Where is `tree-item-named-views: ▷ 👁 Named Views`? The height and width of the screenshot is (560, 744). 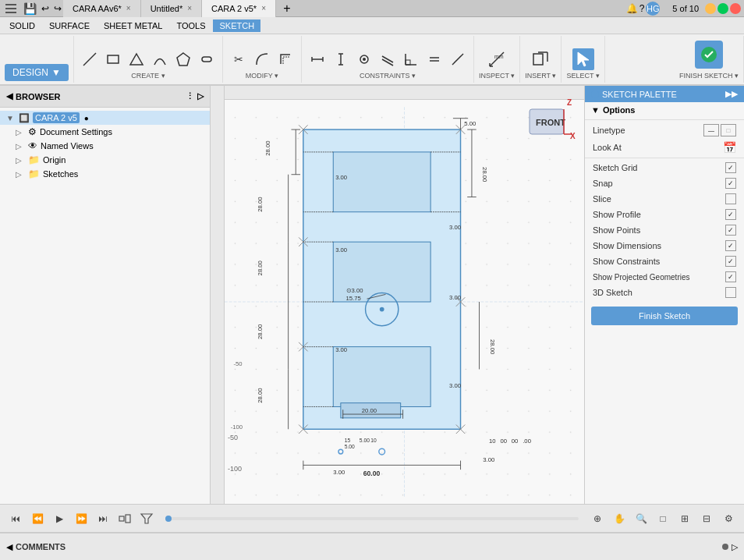
tree-item-named-views: ▷ 👁 Named Views is located at coordinates (105, 146).